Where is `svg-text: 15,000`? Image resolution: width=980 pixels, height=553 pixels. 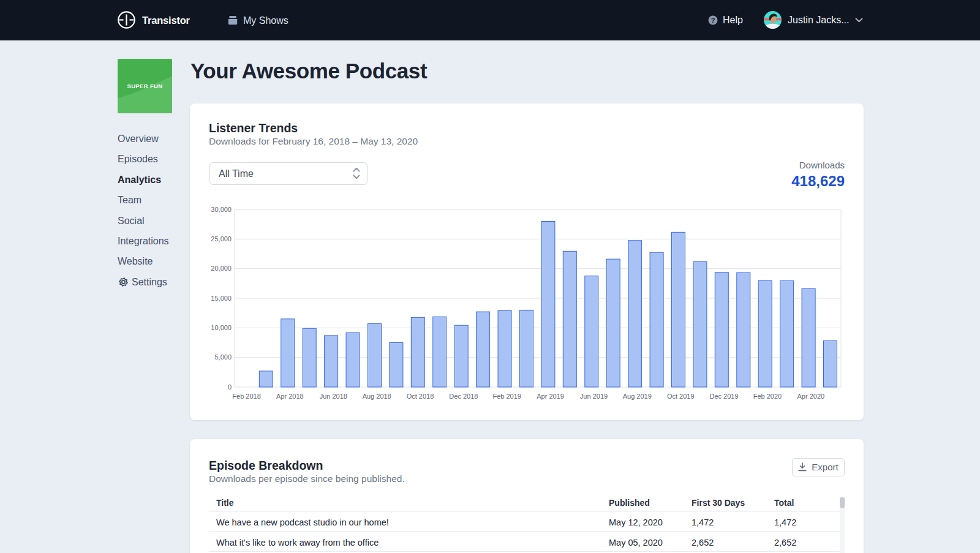
svg-text: 15,000 is located at coordinates (221, 298).